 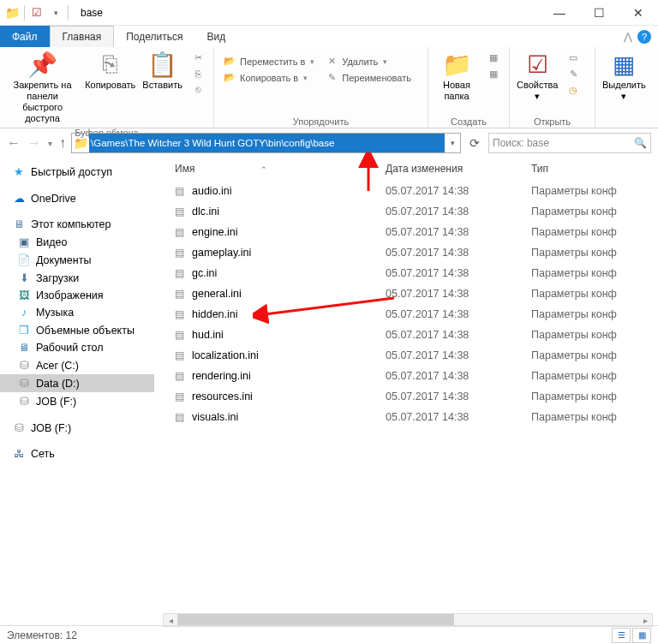 What do you see at coordinates (24, 260) in the screenshot?
I see `documents-icon: 📄` at bounding box center [24, 260].